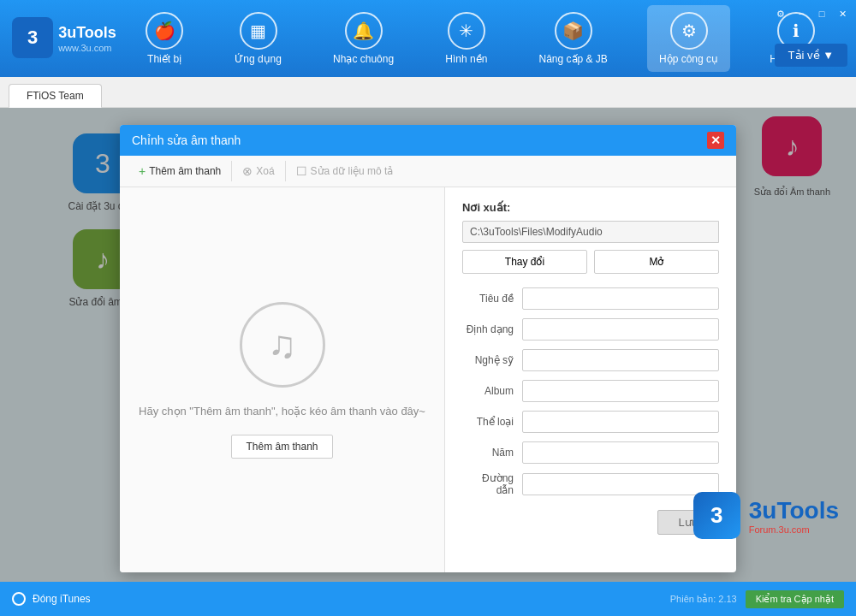 The height and width of the screenshot is (616, 856). I want to click on output-btn-row: Thay đổi Mở, so click(591, 262).